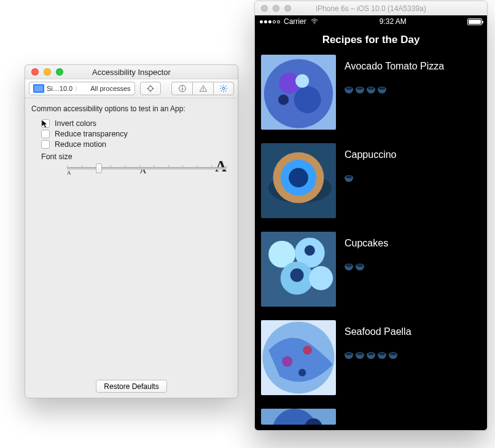  I want to click on simulator-title: iPhone 6s – iOS 10.0 (14A5339a), so click(371, 9).